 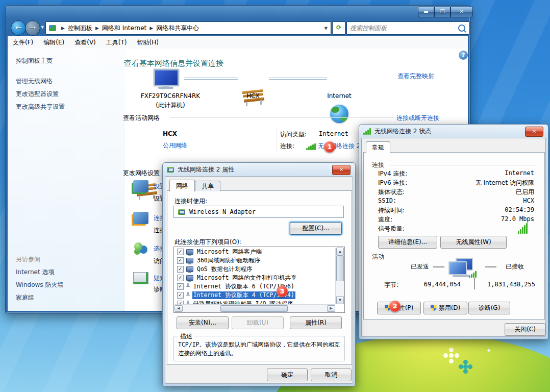 What do you see at coordinates (454, 236) in the screenshot?
I see `status-tab-page: 连接 IPv4 连接: Internet IPv6 连接: 无 Internet…` at bounding box center [454, 236].